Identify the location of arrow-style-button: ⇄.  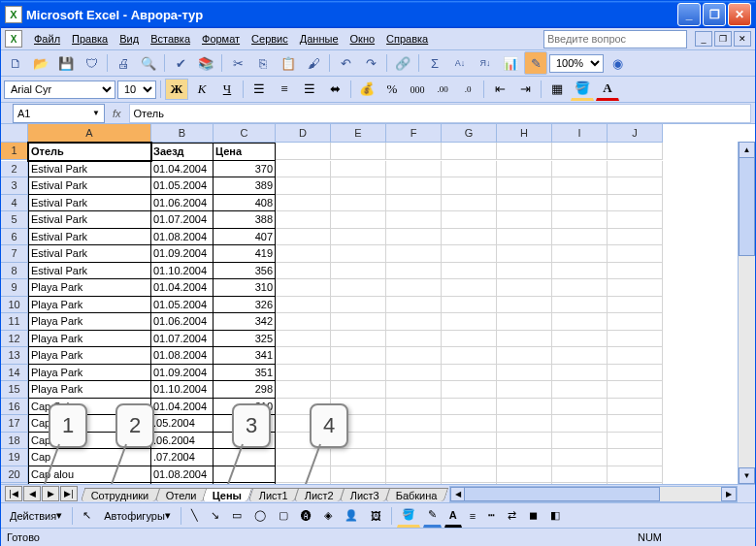
(512, 516).